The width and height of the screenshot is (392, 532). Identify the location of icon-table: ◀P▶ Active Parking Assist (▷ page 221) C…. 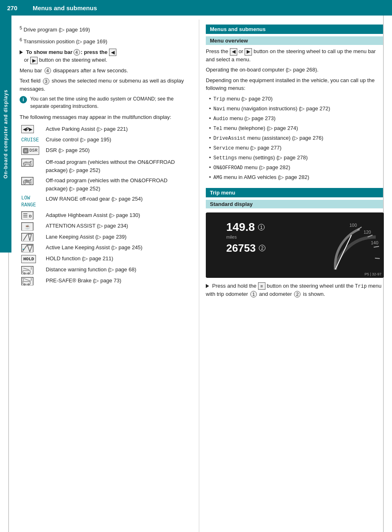
(105, 205).